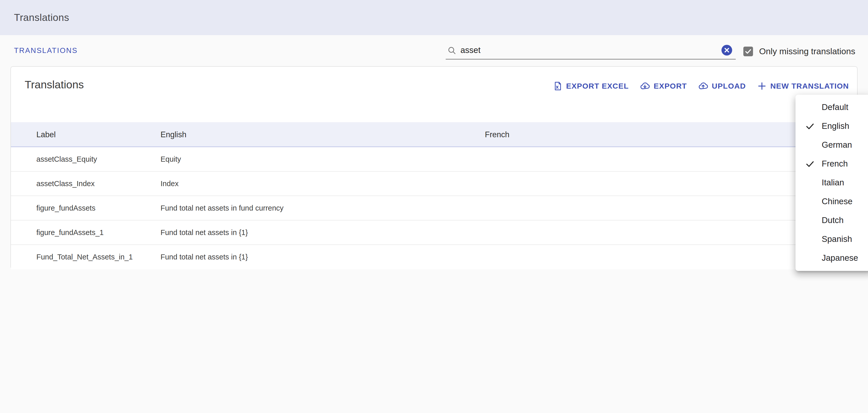  Describe the element at coordinates (65, 183) in the screenshot. I see `cell-label: assetClass_Index` at that location.